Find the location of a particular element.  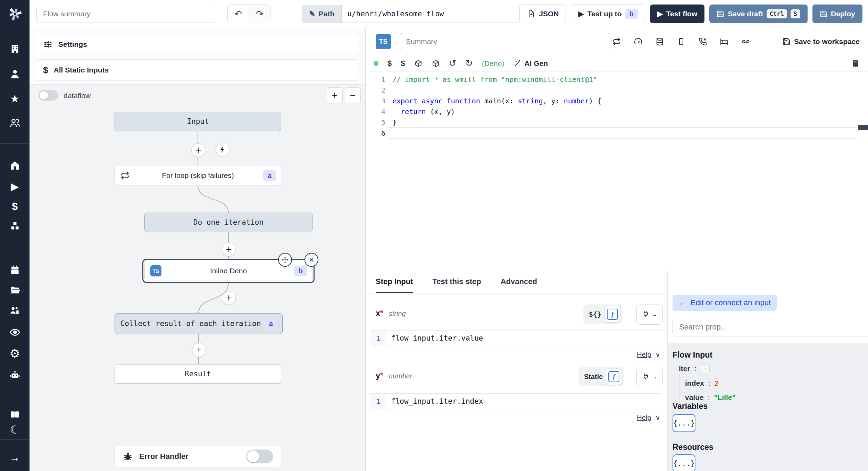

variables-title: Variables is located at coordinates (690, 406).